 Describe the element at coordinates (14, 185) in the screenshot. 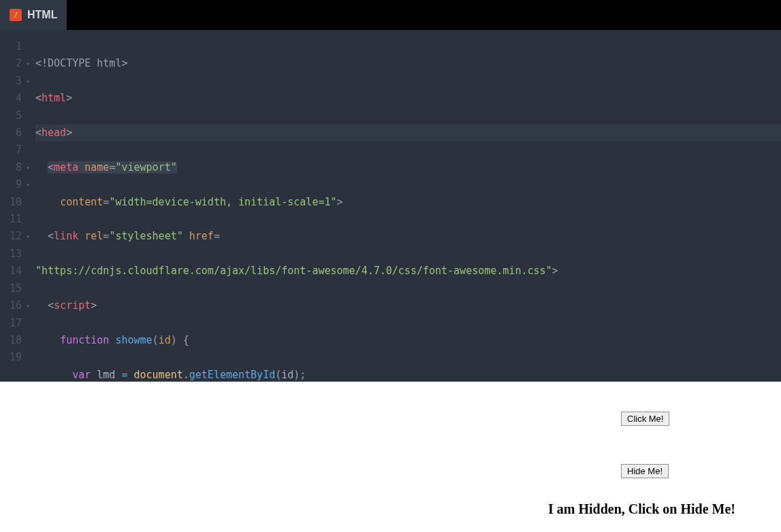

I see `line-number: 9` at that location.